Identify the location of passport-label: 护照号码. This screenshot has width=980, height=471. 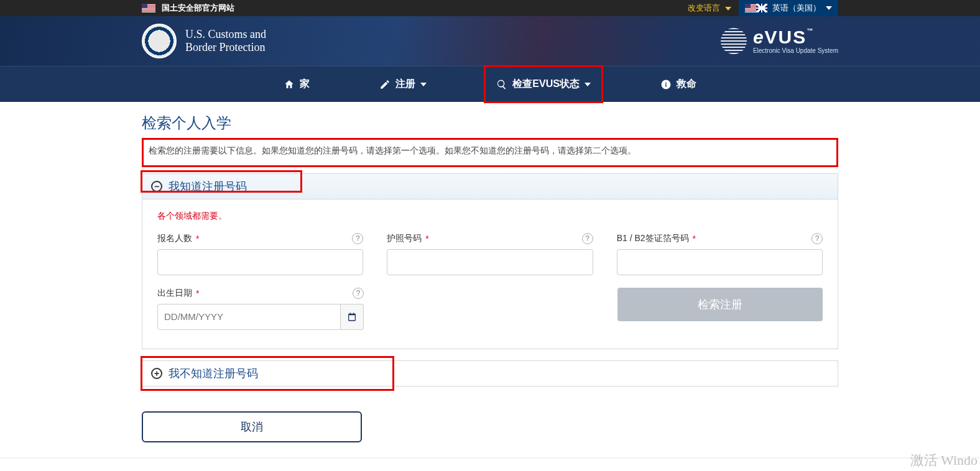
(404, 239).